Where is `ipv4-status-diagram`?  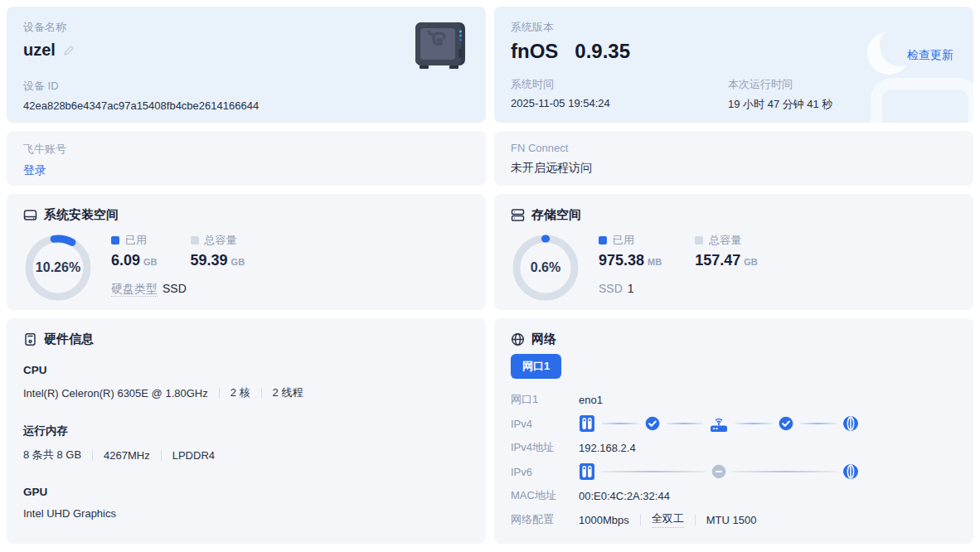 ipv4-status-diagram is located at coordinates (719, 424).